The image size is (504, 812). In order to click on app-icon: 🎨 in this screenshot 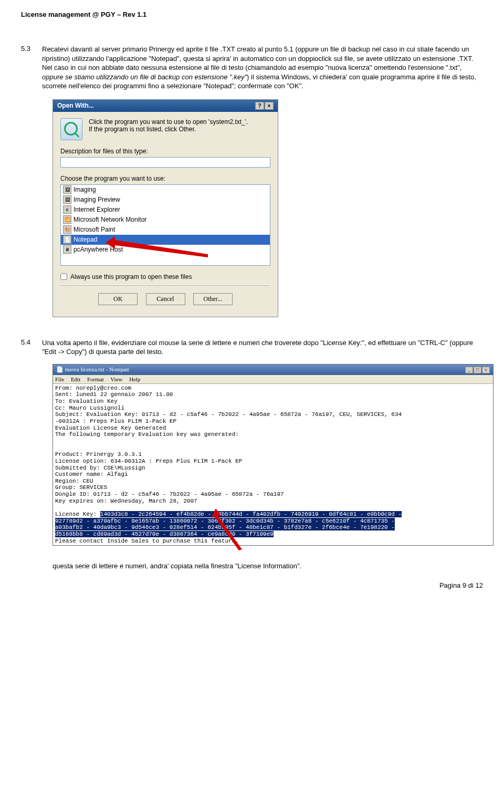, I will do `click(67, 230)`.